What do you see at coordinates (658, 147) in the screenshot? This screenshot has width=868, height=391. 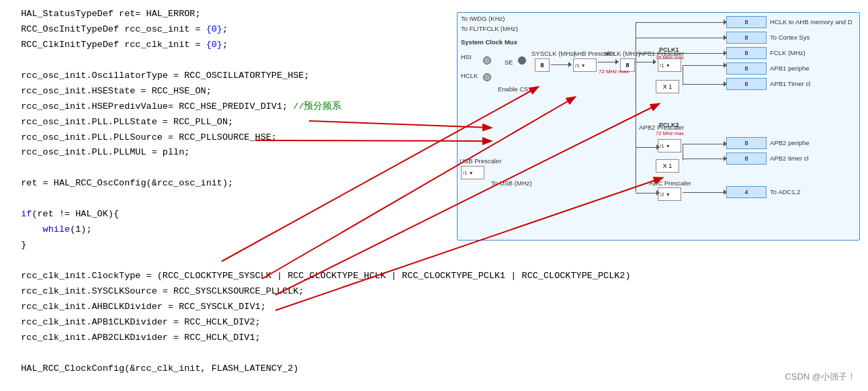 I see `arrowhead4` at bounding box center [658, 147].